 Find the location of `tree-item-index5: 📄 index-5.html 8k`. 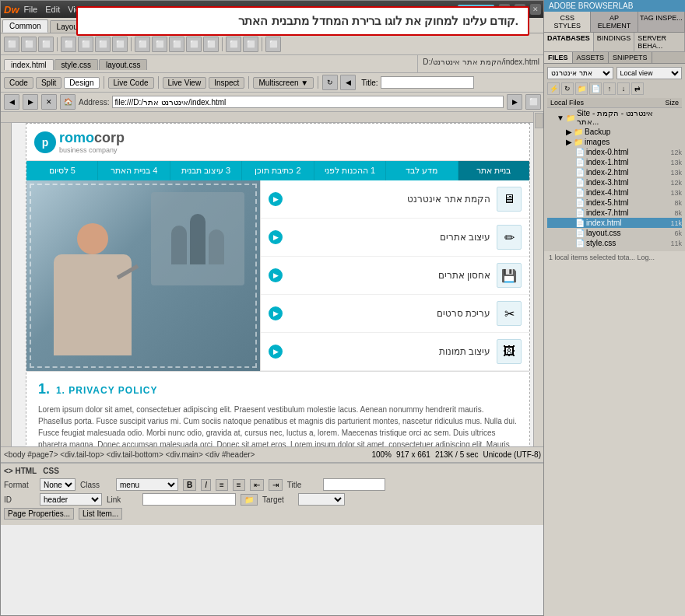

tree-item-index5: 📄 index-5.html 8k is located at coordinates (615, 202).